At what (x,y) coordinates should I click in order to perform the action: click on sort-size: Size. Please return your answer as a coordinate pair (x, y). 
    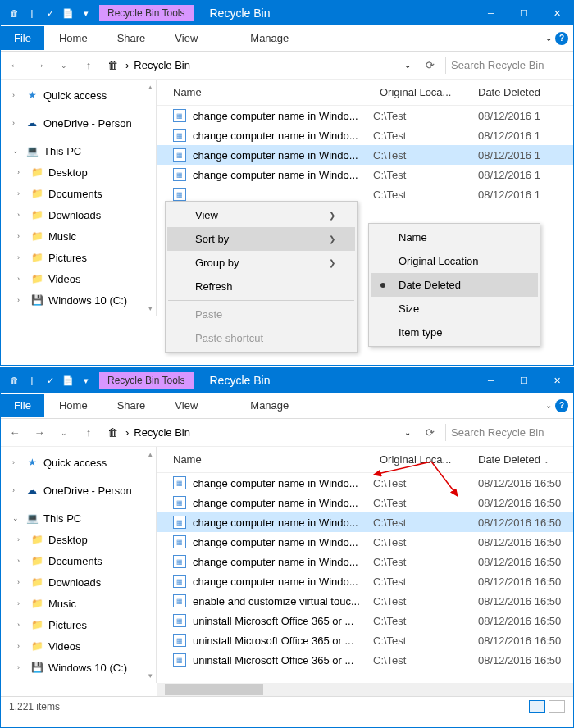
    Looking at the image, I should click on (454, 308).